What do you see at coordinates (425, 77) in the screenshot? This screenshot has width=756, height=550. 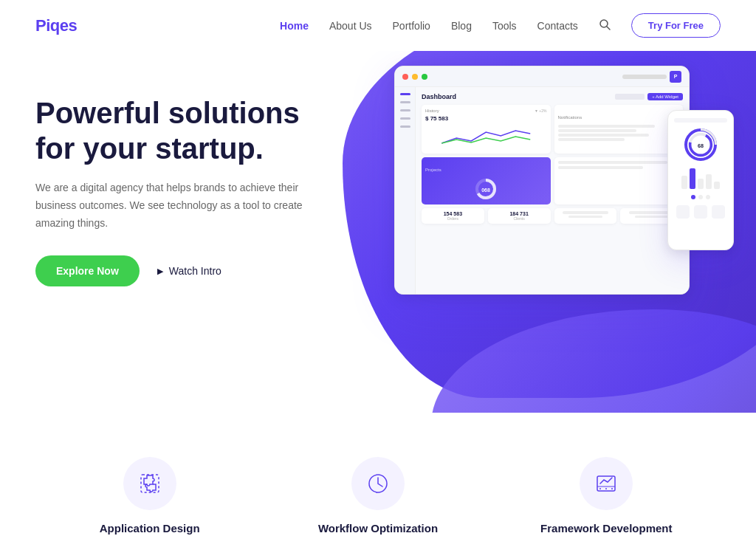 I see `dot-green` at bounding box center [425, 77].